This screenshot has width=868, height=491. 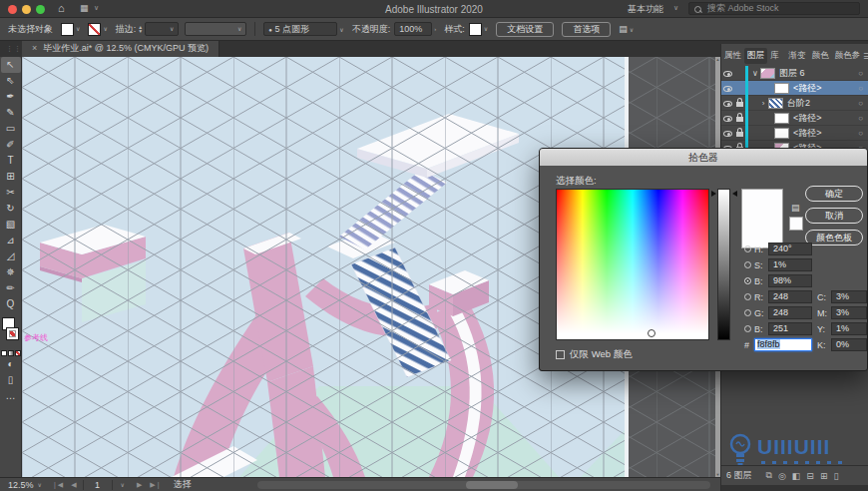 I want to click on web-only-checkbox: 仅限 Web 颜色, so click(x=595, y=355).